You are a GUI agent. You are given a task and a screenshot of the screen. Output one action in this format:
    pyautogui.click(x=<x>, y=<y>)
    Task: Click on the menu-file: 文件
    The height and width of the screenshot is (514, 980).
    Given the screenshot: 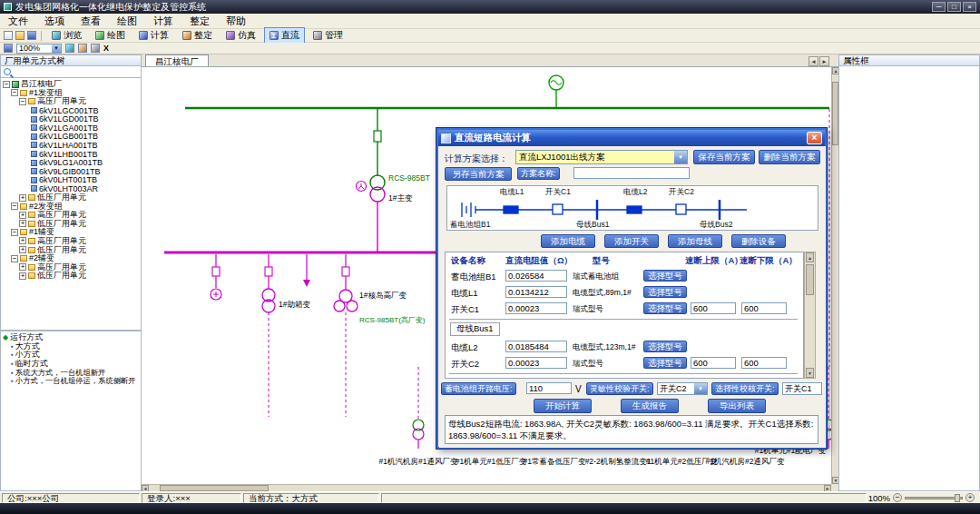 What is the action you would take?
    pyautogui.click(x=18, y=22)
    